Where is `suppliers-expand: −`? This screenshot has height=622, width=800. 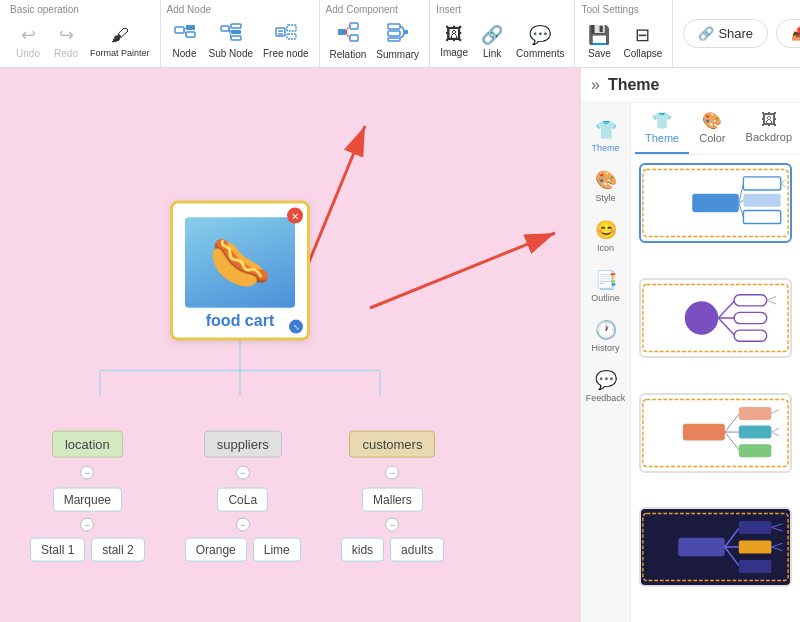 suppliers-expand: − is located at coordinates (243, 473).